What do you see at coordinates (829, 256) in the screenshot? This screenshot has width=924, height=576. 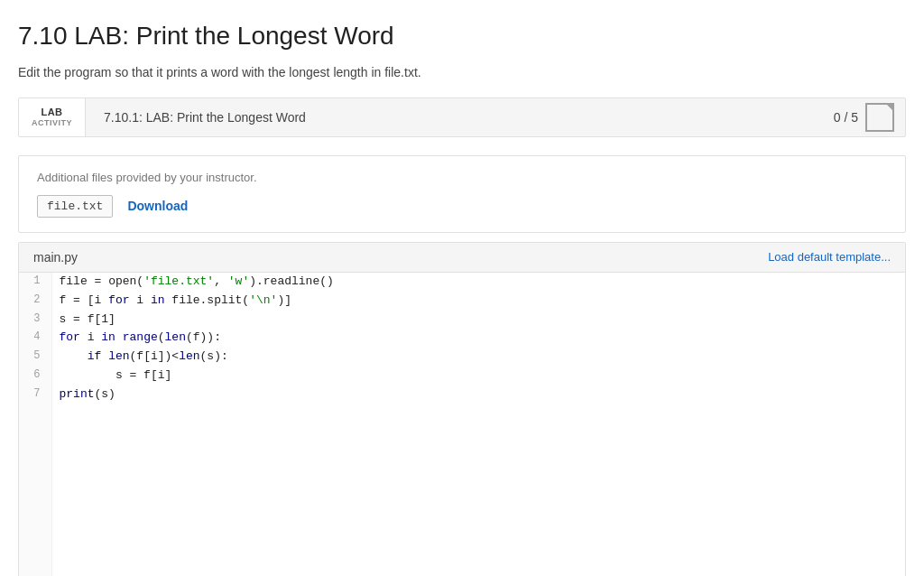 I see `load-template-button: Load default template...` at bounding box center [829, 256].